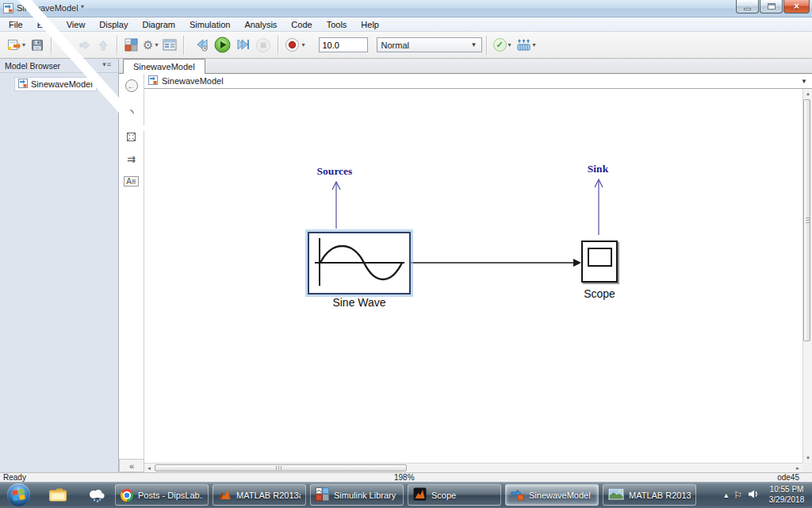 Image resolution: width=812 pixels, height=508 pixels. I want to click on new-model-dropdown-icon: ▾, so click(24, 44).